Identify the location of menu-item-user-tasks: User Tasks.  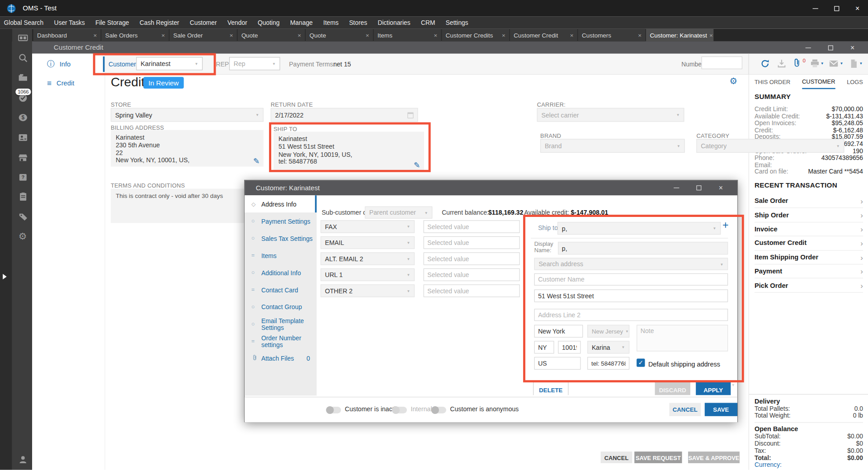
(70, 23).